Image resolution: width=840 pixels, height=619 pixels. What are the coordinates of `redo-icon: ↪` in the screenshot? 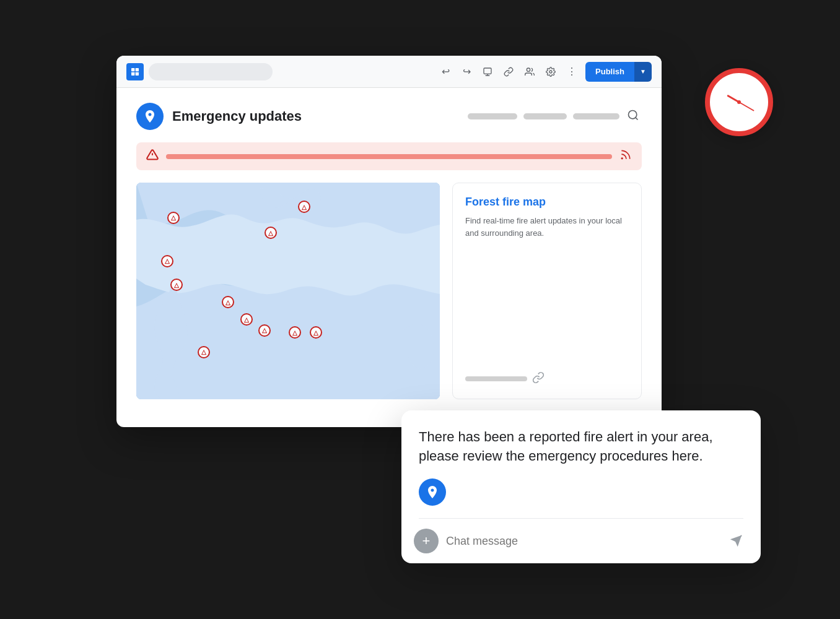 It's located at (466, 72).